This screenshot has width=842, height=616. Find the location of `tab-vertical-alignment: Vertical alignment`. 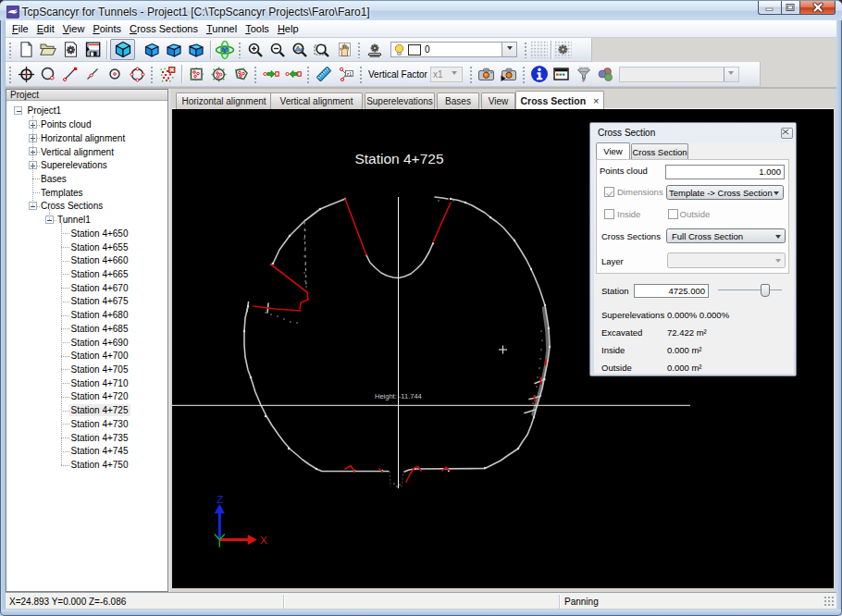

tab-vertical-alignment: Vertical alignment is located at coordinates (316, 101).